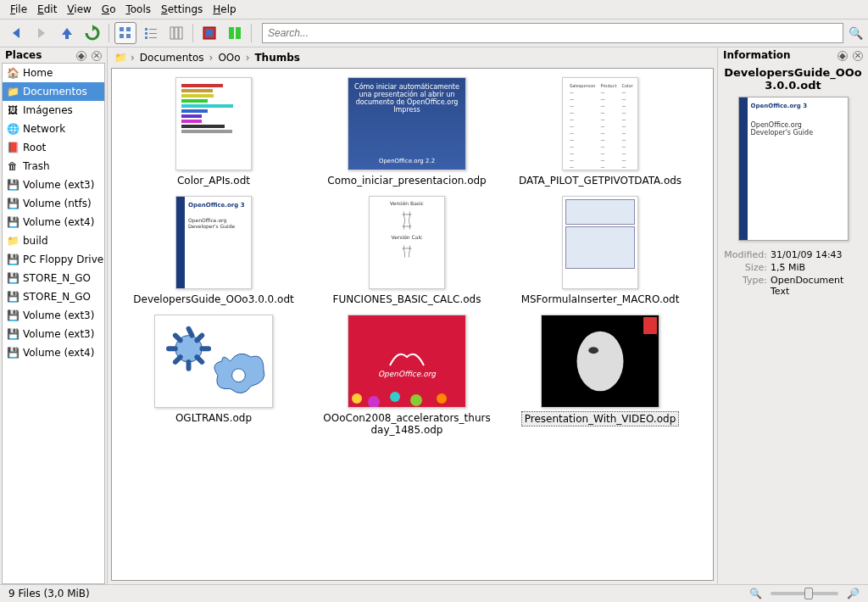 This screenshot has height=602, width=868. What do you see at coordinates (858, 56) in the screenshot?
I see `info-close-icon: ✕` at bounding box center [858, 56].